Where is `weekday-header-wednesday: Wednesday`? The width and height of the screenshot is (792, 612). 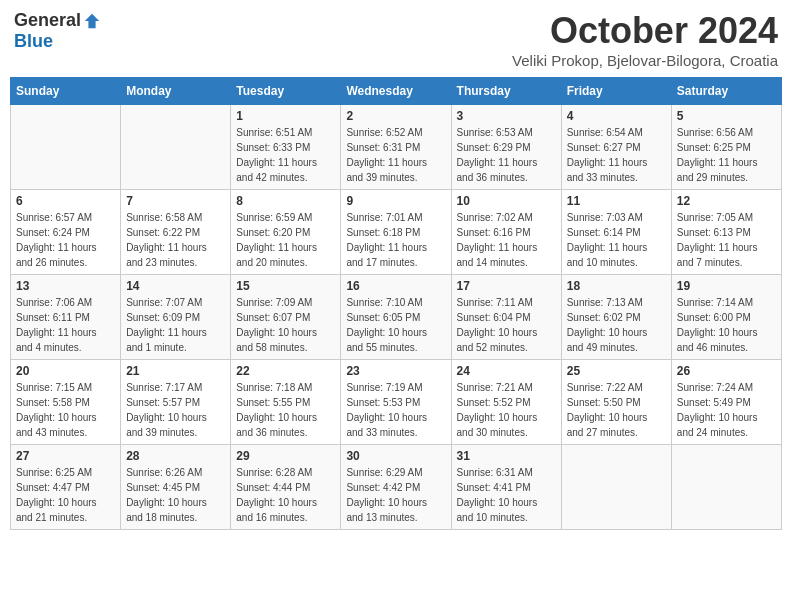 weekday-header-wednesday: Wednesday is located at coordinates (396, 92).